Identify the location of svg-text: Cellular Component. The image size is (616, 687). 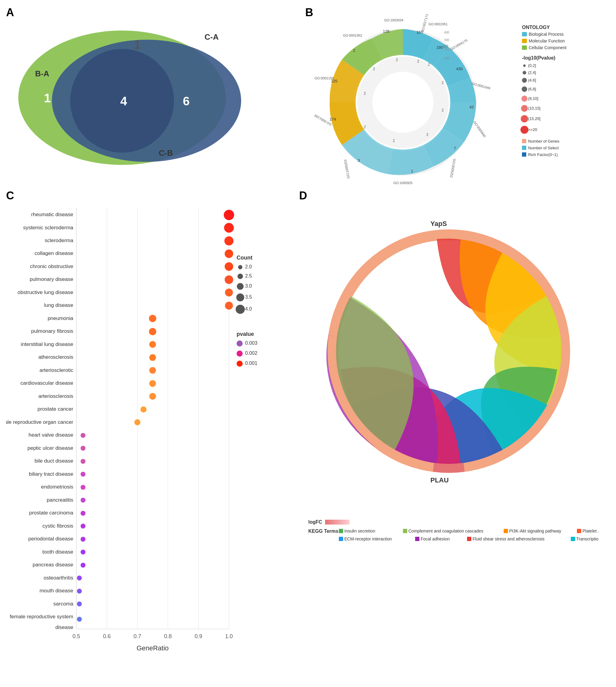
(548, 47).